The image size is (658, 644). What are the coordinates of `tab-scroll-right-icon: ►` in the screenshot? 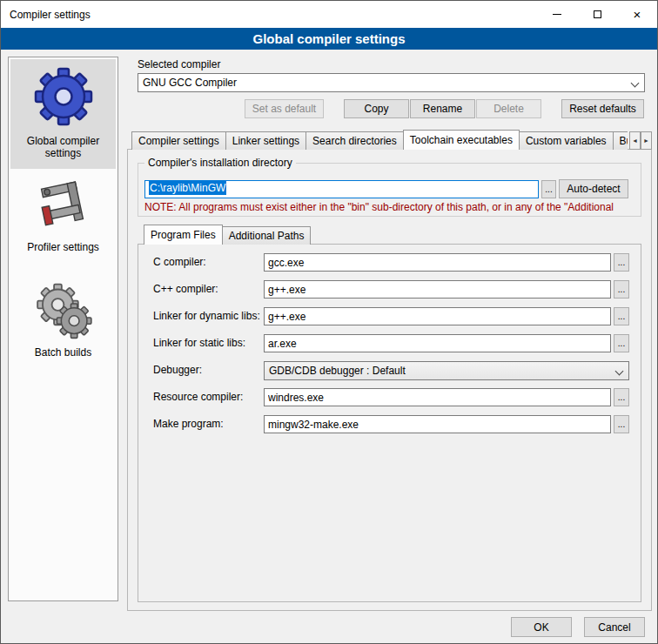 It's located at (646, 141).